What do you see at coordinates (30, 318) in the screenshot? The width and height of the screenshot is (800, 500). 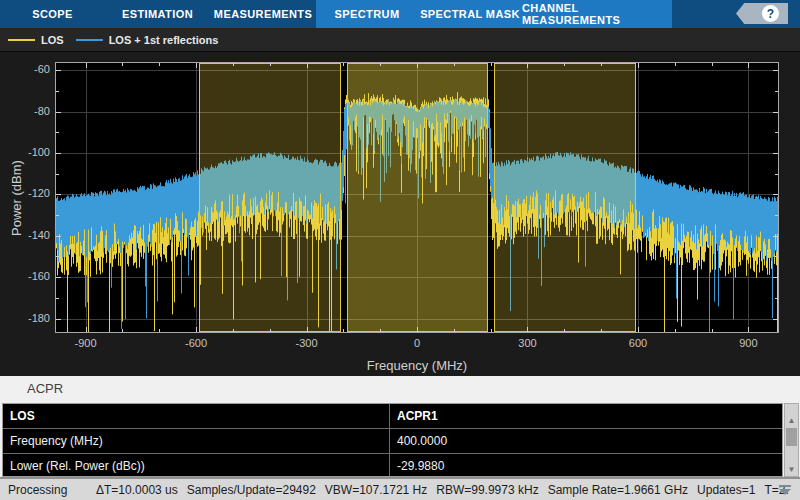 I see `y-tick-label: -180` at bounding box center [30, 318].